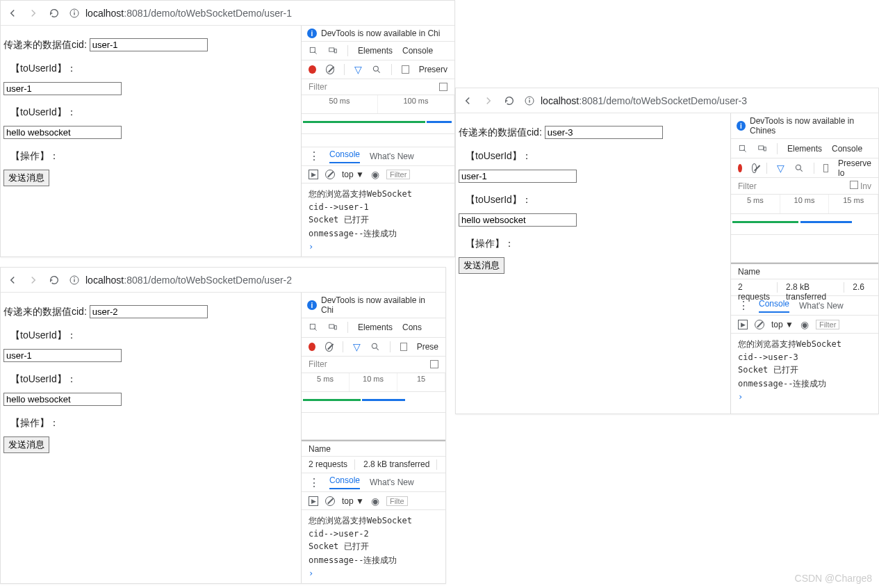 The height and width of the screenshot is (588, 879). Describe the element at coordinates (805, 204) in the screenshot. I see `timeline: 5 ms 10 ms 15 ms` at that location.